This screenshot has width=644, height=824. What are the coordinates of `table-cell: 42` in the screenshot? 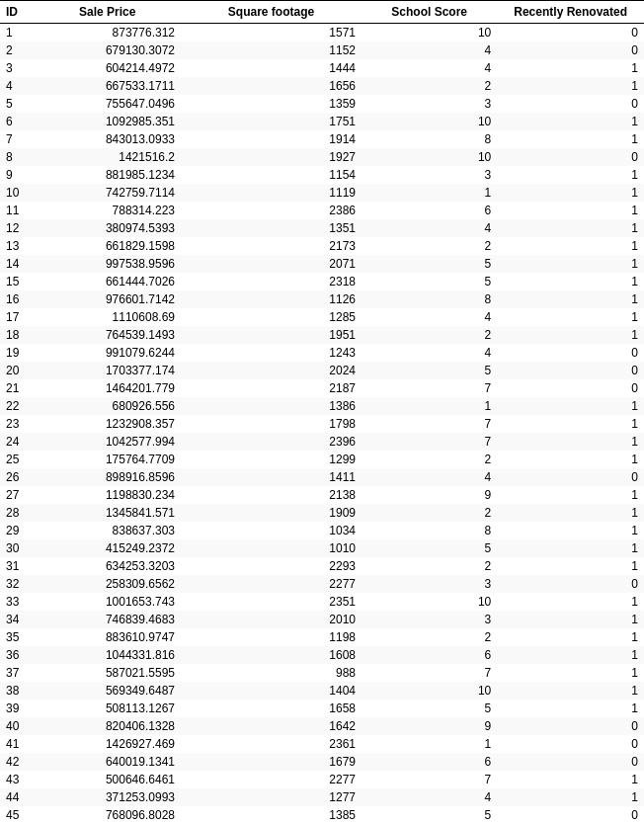 It's located at (17, 762).